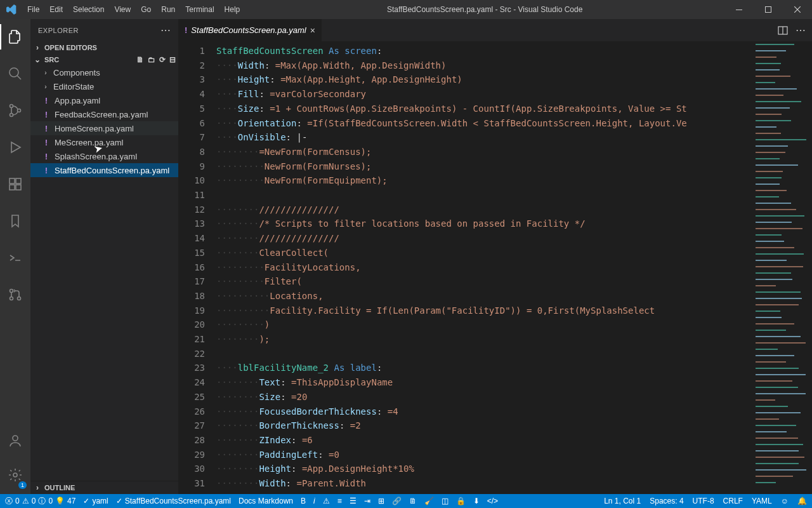 This screenshot has width=812, height=508. What do you see at coordinates (406, 10) in the screenshot?
I see `titlebar: File Edit Selection View Go Run Terminal…` at bounding box center [406, 10].